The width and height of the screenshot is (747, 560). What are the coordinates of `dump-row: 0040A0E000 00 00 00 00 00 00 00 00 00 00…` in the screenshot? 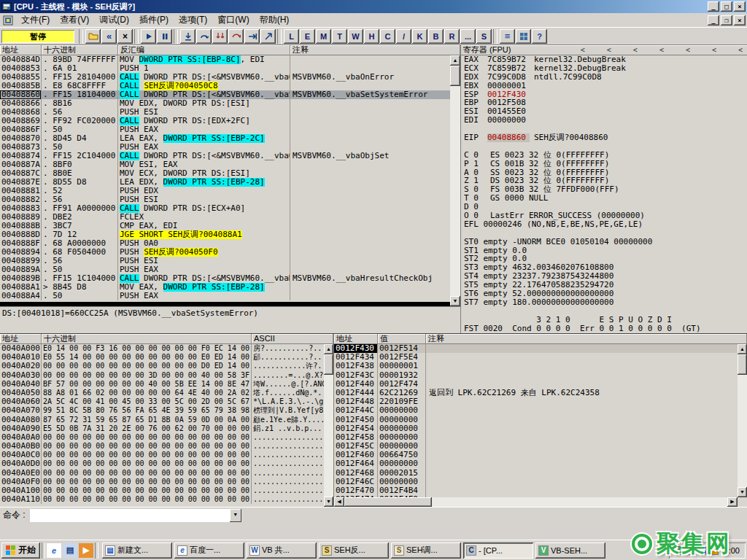 It's located at (162, 473).